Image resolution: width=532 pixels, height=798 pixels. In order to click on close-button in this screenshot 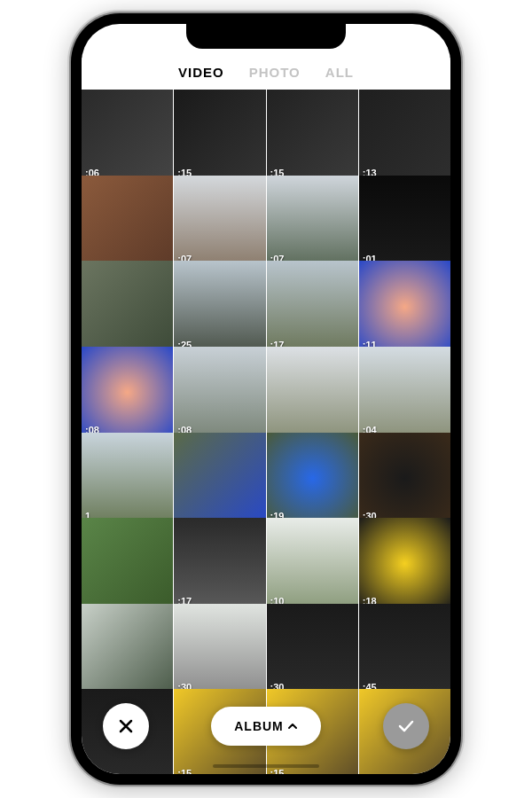, I will do `click(126, 726)`.